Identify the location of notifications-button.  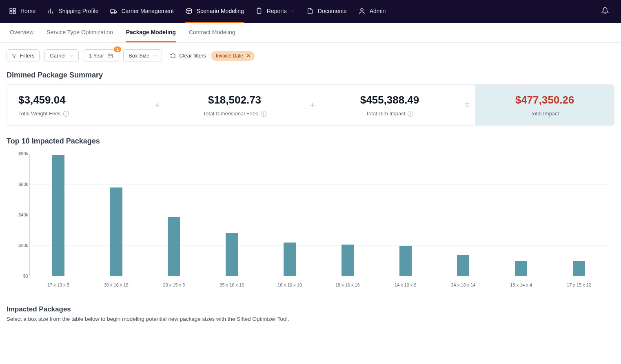
(605, 11).